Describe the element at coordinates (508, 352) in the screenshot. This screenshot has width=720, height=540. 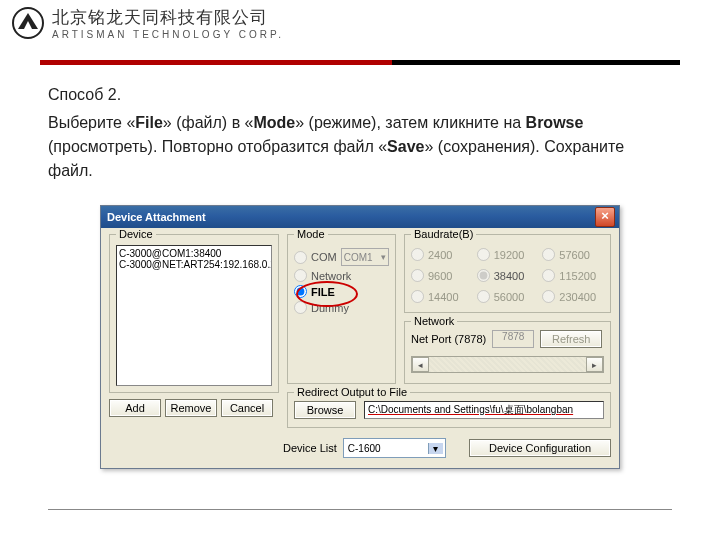
I see `network-groupbox: Network Net Port (7878) 7878 Refresh ◂ ▸` at that location.